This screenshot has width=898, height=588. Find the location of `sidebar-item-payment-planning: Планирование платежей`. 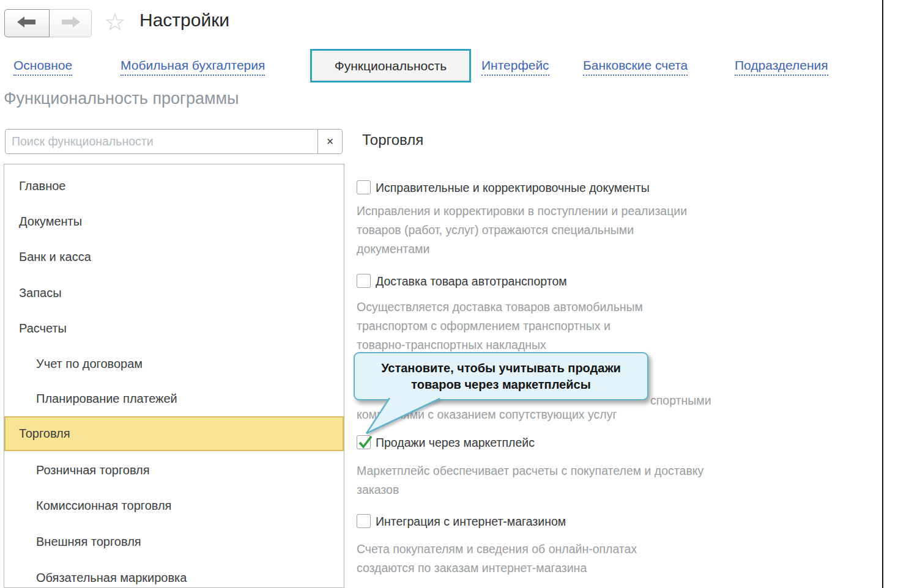

sidebar-item-payment-planning: Планирование платежей is located at coordinates (106, 399).